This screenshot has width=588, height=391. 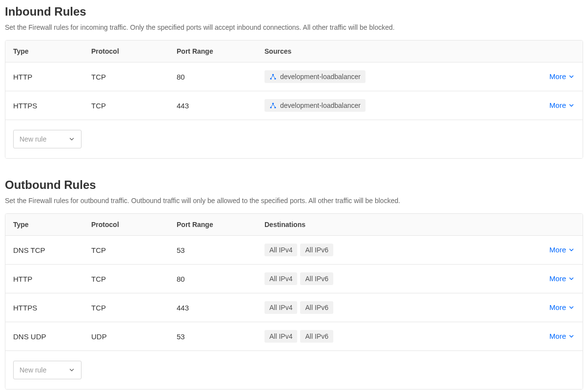 What do you see at coordinates (294, 250) in the screenshot?
I see `table-row: DNS TCPTCP53All IPv4All IPv6More` at bounding box center [294, 250].